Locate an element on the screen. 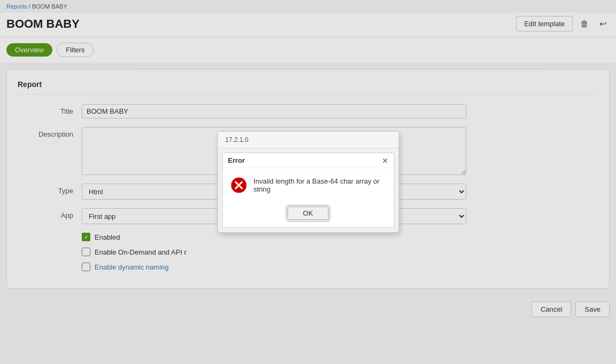  dialog-title: Error is located at coordinates (237, 160).